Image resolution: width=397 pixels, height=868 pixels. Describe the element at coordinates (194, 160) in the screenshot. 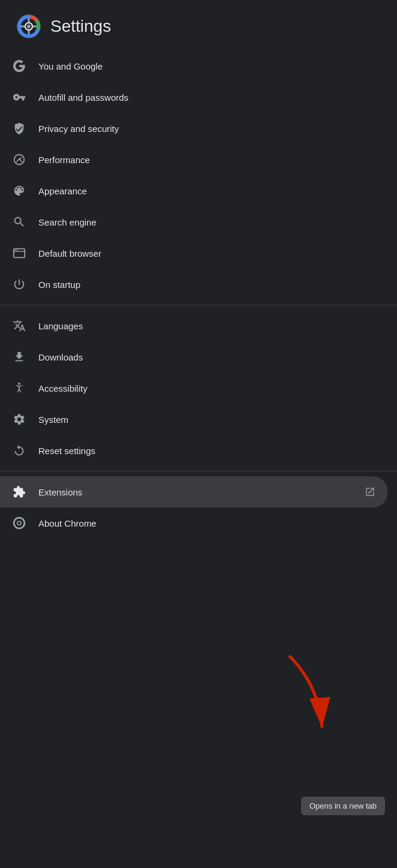

I see `sidebar-item-performance: Performance` at that location.